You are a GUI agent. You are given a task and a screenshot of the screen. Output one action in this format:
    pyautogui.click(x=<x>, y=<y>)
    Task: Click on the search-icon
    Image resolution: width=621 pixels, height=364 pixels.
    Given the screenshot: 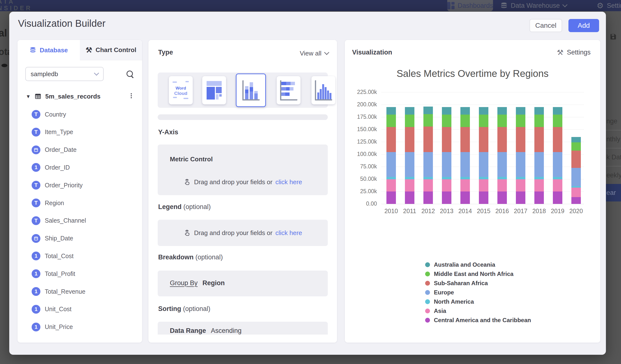 What is the action you would take?
    pyautogui.click(x=130, y=74)
    